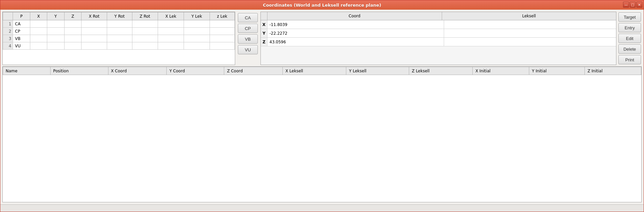 Image resolution: width=644 pixels, height=212 pixels. Describe the element at coordinates (264, 25) in the screenshot. I see `coord-x-label: X` at that location.